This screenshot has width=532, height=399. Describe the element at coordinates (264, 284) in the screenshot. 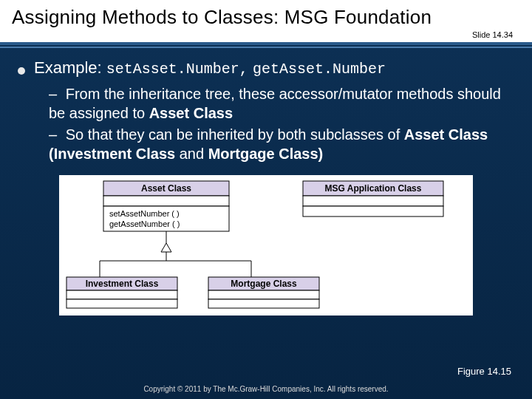

I see `svg-text: Mortgage Class` at that location.